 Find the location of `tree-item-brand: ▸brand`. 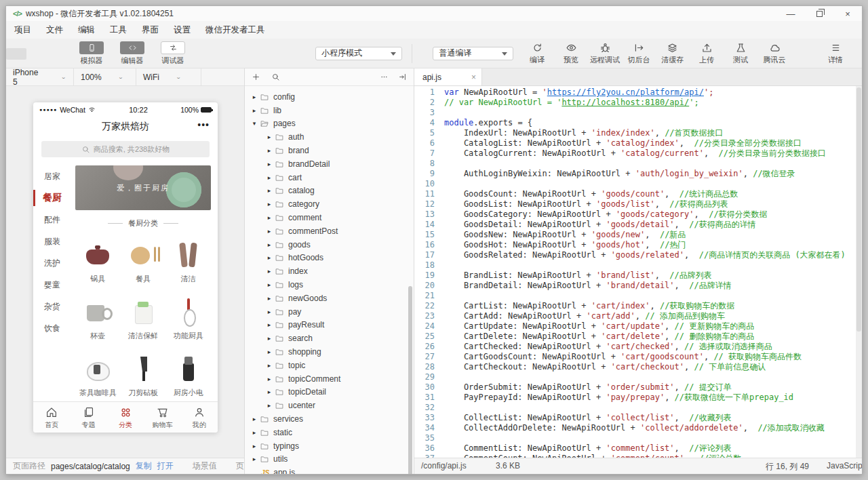

tree-item-brand: ▸brand is located at coordinates (330, 151).